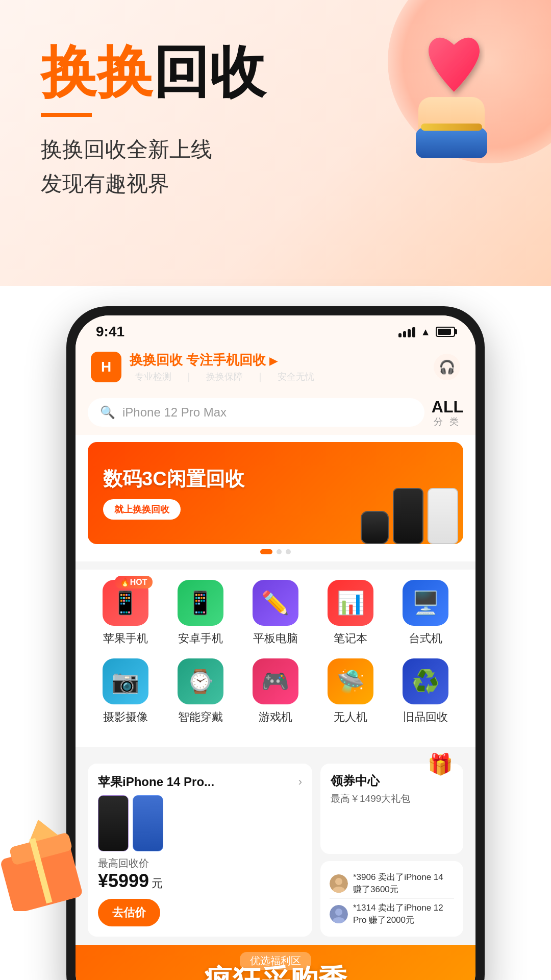 Image resolution: width=551 pixels, height=980 pixels. What do you see at coordinates (427, 332) in the screenshot?
I see `status-icons: ▲` at bounding box center [427, 332].